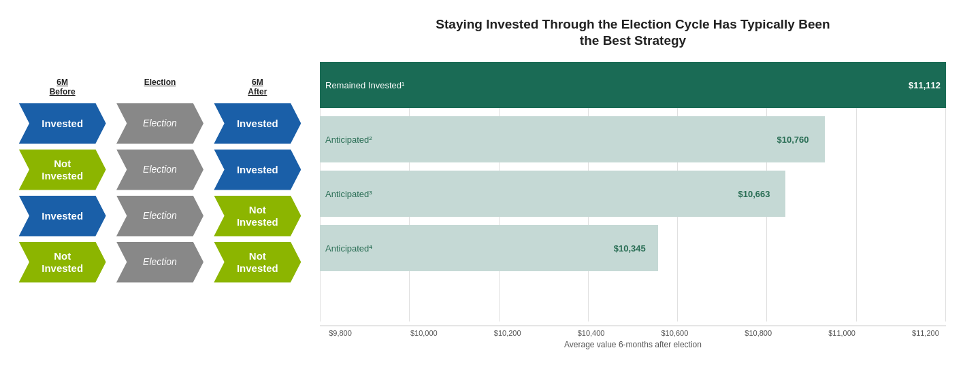 The height and width of the screenshot is (365, 980). Describe the element at coordinates (924, 84) in the screenshot. I see `bar-value-1: $11,112` at that location.